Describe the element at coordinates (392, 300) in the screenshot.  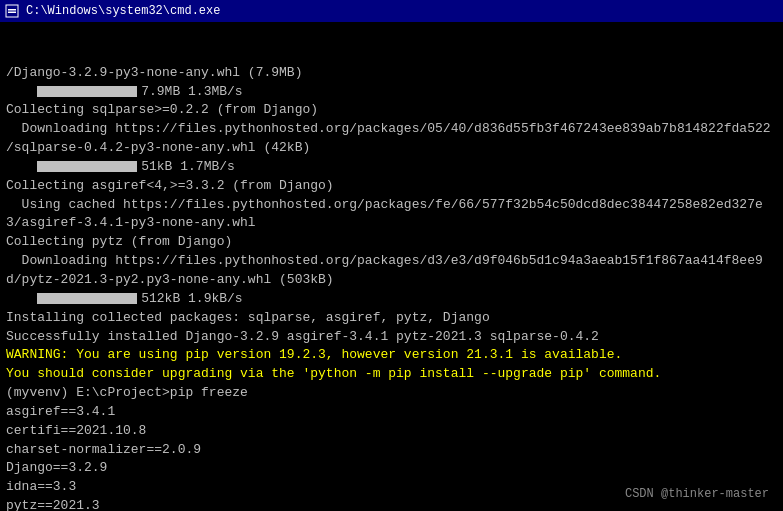
I see `terminal-line: 512kB 1.9kB/s` at that location.